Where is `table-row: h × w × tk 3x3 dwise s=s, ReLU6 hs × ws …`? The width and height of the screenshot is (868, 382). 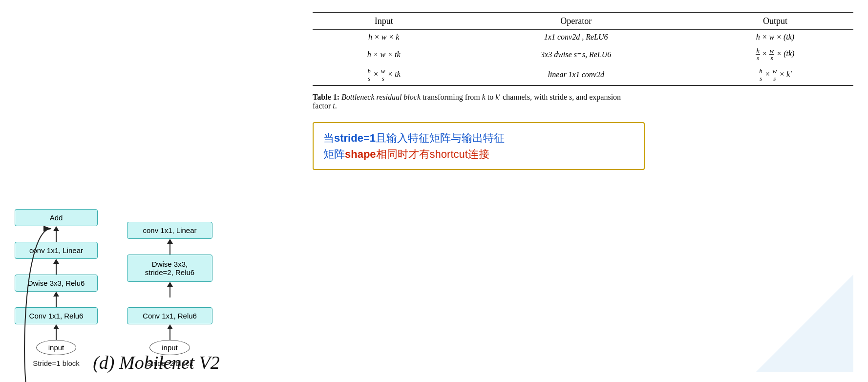
table-row: h × w × tk 3x3 dwise s=s, ReLU6 hs × ws … is located at coordinates (583, 55).